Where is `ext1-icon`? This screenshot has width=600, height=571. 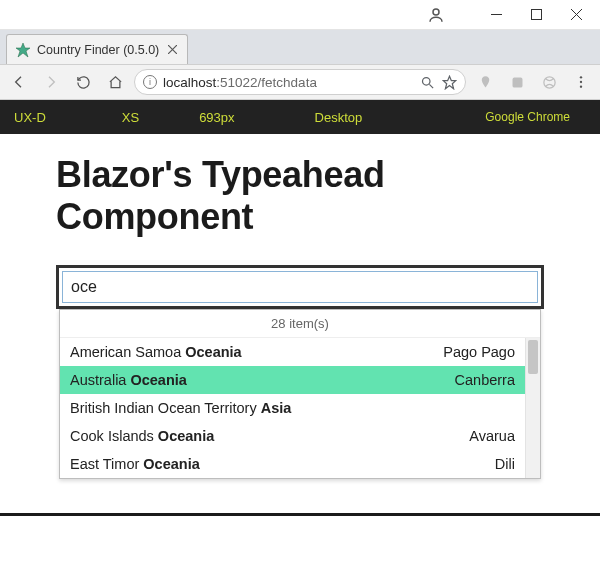
ext1-icon is located at coordinates (485, 82).